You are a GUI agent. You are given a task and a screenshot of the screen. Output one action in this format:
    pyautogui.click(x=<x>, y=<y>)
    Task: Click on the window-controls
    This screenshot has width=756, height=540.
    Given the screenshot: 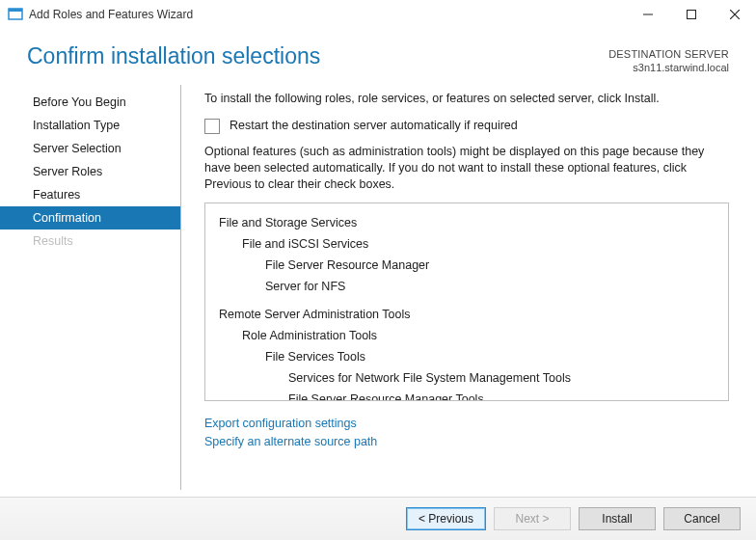 What is the action you would take?
    pyautogui.click(x=690, y=14)
    